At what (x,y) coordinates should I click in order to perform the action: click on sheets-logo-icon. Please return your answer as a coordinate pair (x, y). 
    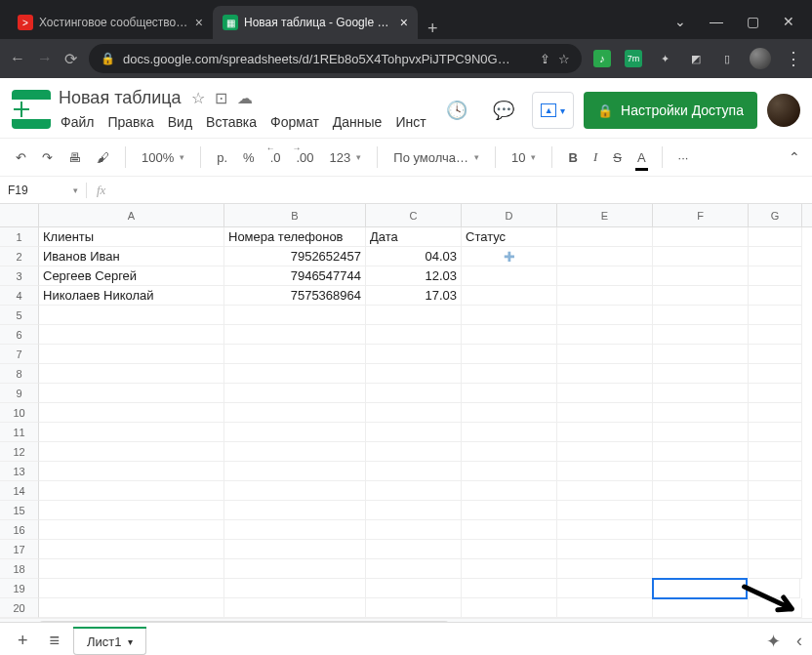
    Looking at the image, I should click on (31, 109).